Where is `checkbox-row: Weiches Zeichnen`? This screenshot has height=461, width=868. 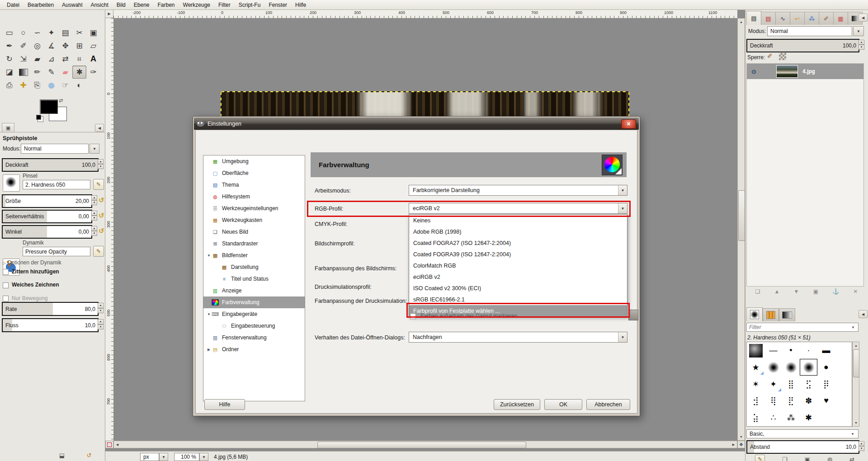
checkbox-row: Weiches Zeichnen is located at coordinates (52, 285).